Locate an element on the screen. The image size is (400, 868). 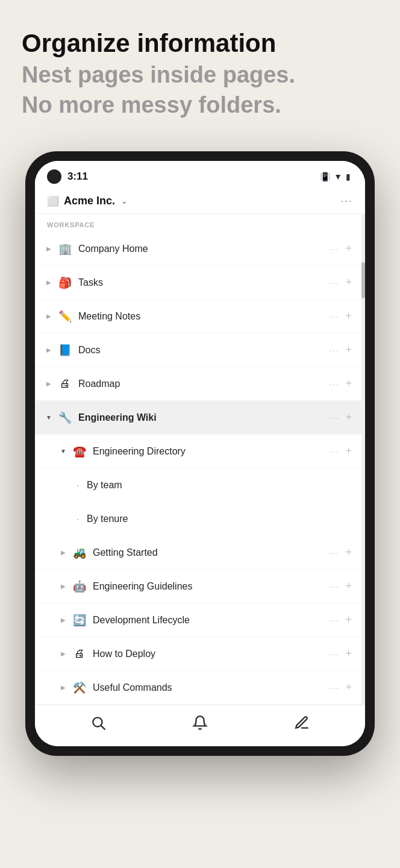
useful-commands-label: Useful Commands is located at coordinates (211, 688).